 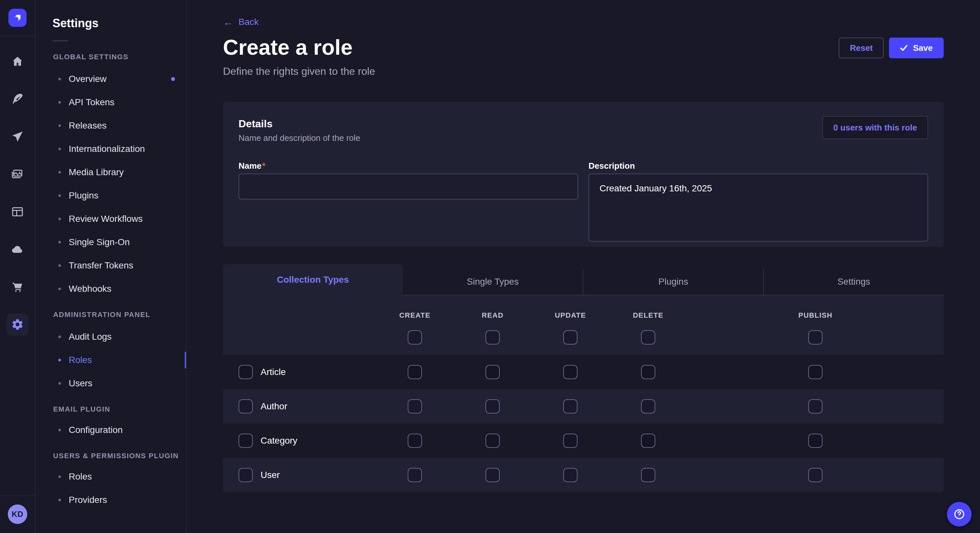 I want to click on details-fields: Name* Description Created January 16th, …, so click(x=584, y=202).